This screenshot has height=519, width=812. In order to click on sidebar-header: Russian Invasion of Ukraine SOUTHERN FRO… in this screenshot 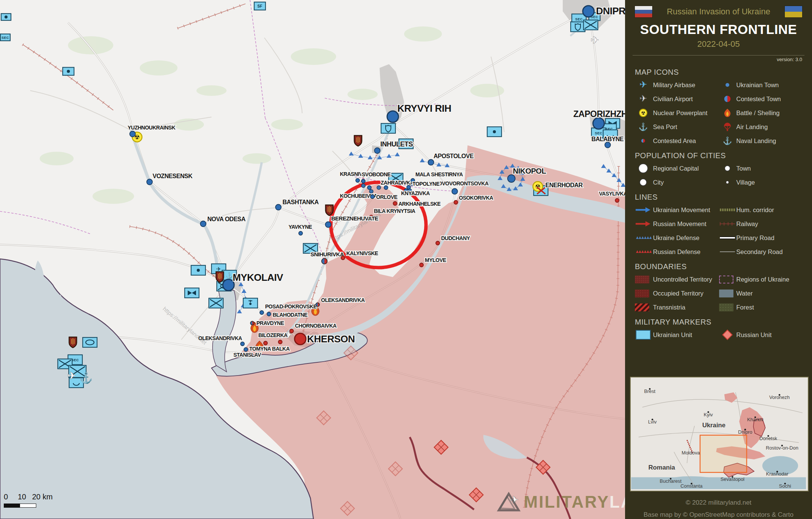, I will do `click(718, 25)`.